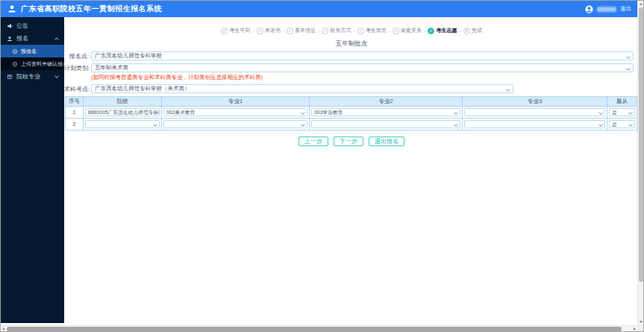  What do you see at coordinates (319, 328) in the screenshot?
I see `horizontal-scrollbar` at bounding box center [319, 328].